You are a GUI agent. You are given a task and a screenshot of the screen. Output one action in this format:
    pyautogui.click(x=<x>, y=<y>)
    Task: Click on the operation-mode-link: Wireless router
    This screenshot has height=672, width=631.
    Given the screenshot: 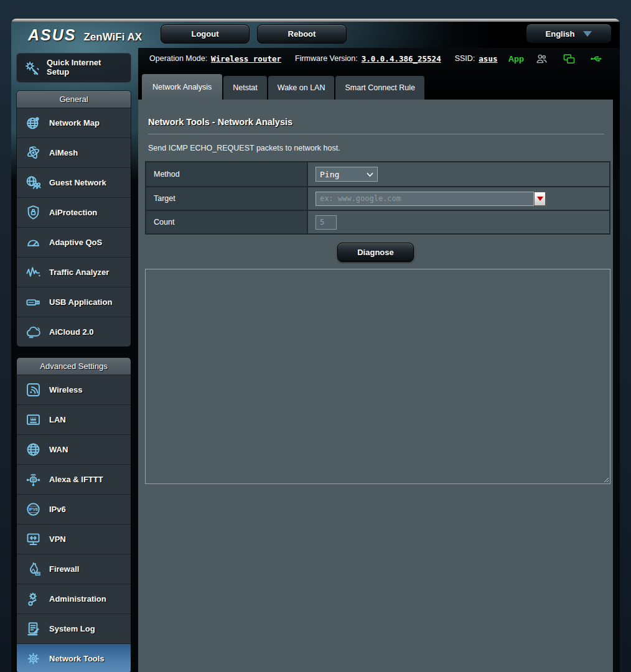 What is the action you would take?
    pyautogui.click(x=246, y=58)
    